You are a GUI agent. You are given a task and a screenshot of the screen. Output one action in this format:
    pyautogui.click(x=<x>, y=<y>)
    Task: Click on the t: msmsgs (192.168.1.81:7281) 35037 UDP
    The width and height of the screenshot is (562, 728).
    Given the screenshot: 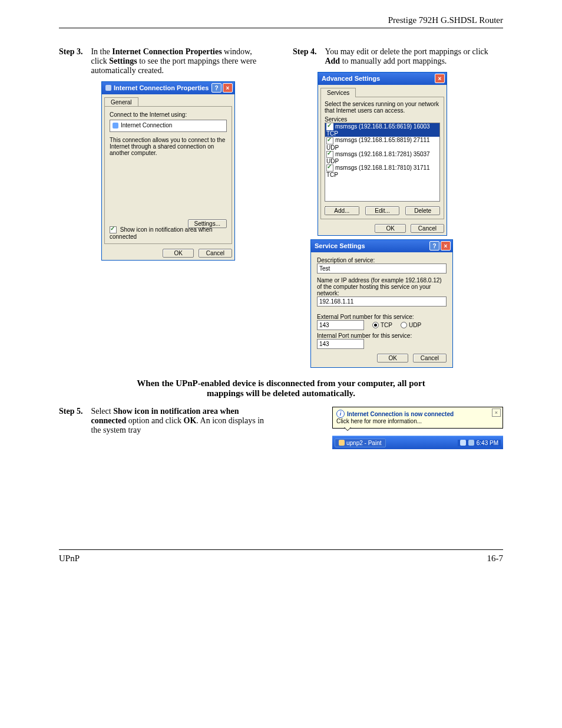 What is the action you would take?
    pyautogui.click(x=378, y=158)
    